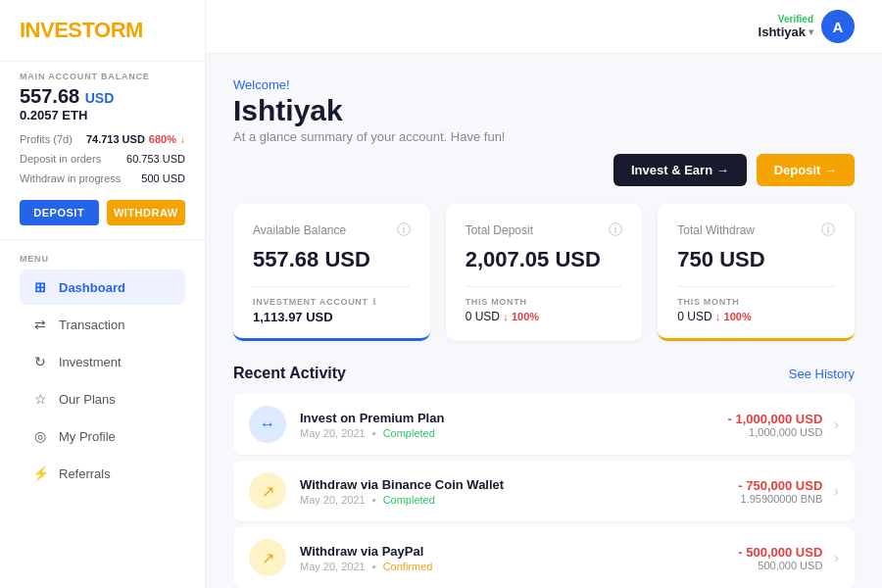  I want to click on username-dropdown: Ishtiyak ▾, so click(786, 31).